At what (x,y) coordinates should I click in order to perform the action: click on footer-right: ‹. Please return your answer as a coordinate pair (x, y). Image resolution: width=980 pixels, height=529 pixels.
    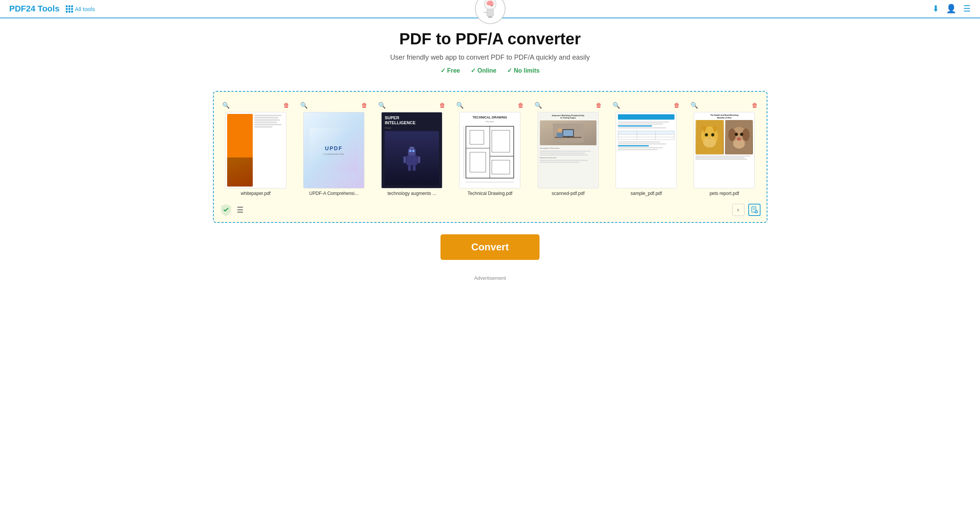
    Looking at the image, I should click on (746, 210).